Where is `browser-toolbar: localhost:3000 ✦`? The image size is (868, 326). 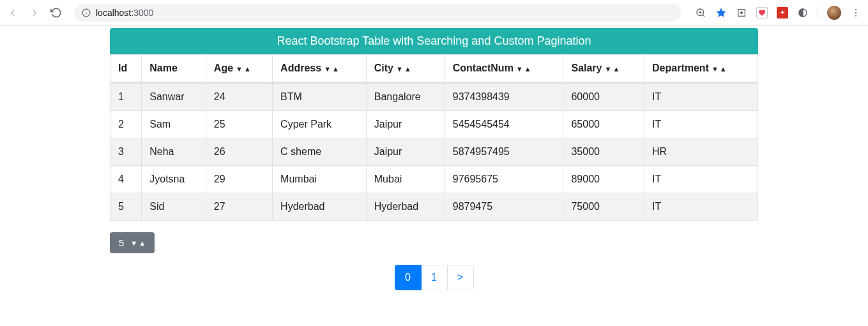
browser-toolbar: localhost:3000 ✦ is located at coordinates (434, 13).